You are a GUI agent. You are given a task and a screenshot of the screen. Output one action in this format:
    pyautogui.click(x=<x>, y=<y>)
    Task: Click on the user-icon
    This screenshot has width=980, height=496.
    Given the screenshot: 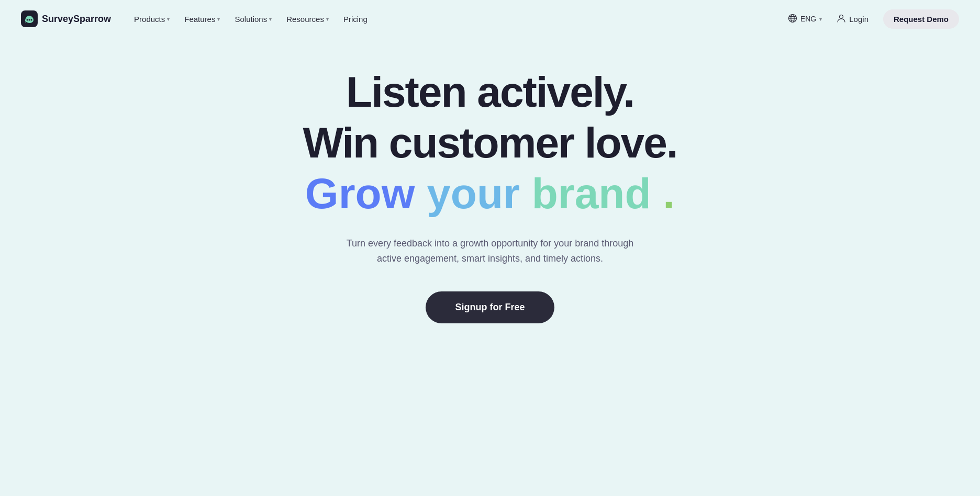 What is the action you would take?
    pyautogui.click(x=841, y=19)
    